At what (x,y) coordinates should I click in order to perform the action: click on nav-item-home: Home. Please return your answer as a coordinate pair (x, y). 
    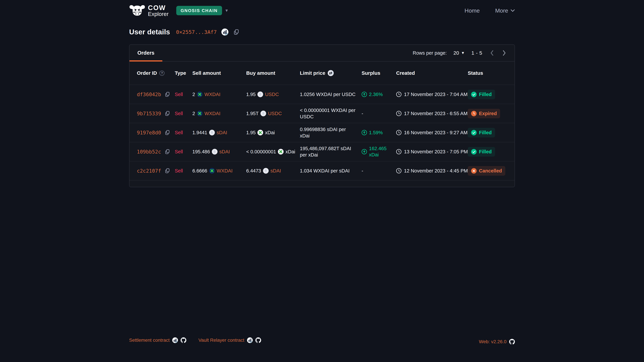
    Looking at the image, I should click on (472, 11).